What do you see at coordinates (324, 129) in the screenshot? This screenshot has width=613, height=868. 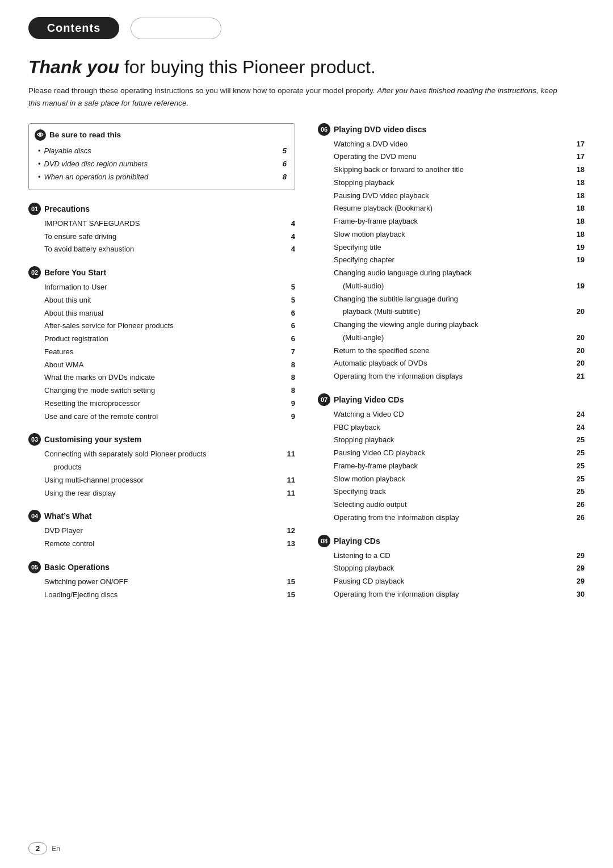 I see `section-number: 06` at bounding box center [324, 129].